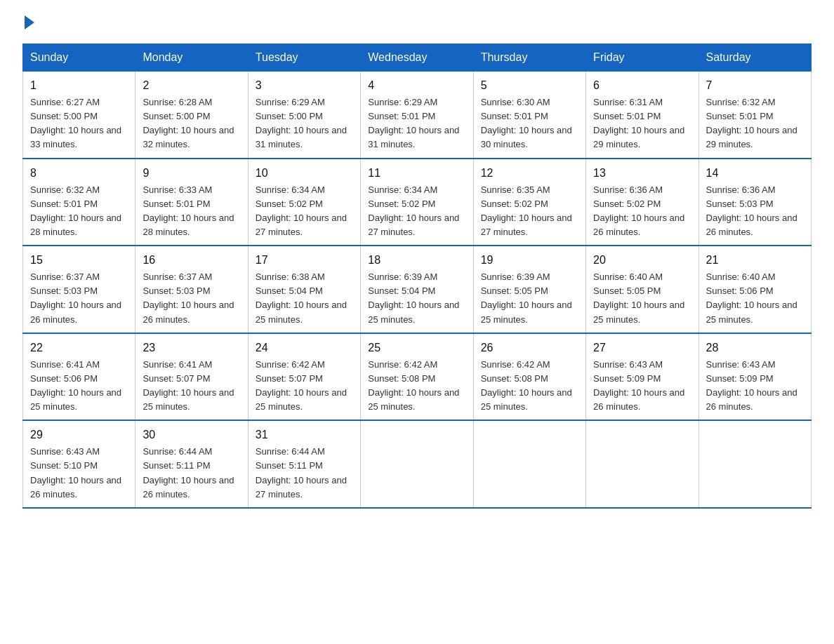 The image size is (834, 644). I want to click on day-number: 30, so click(191, 435).